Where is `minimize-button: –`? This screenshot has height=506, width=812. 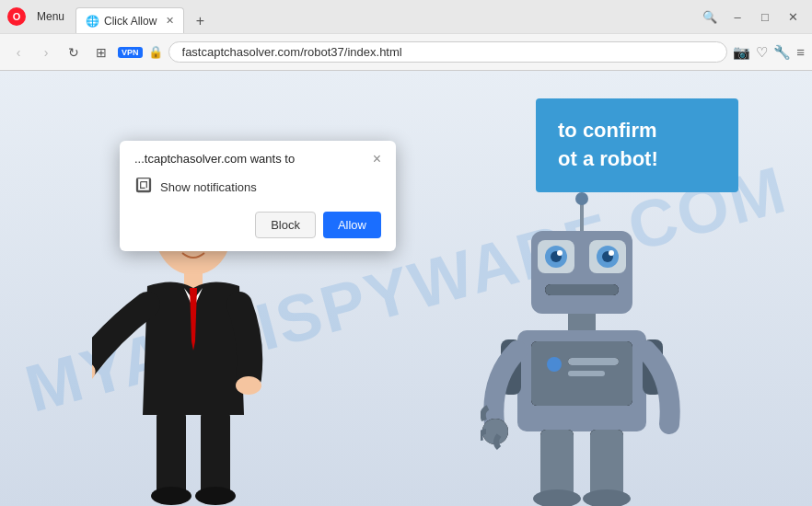 minimize-button: – is located at coordinates (737, 17).